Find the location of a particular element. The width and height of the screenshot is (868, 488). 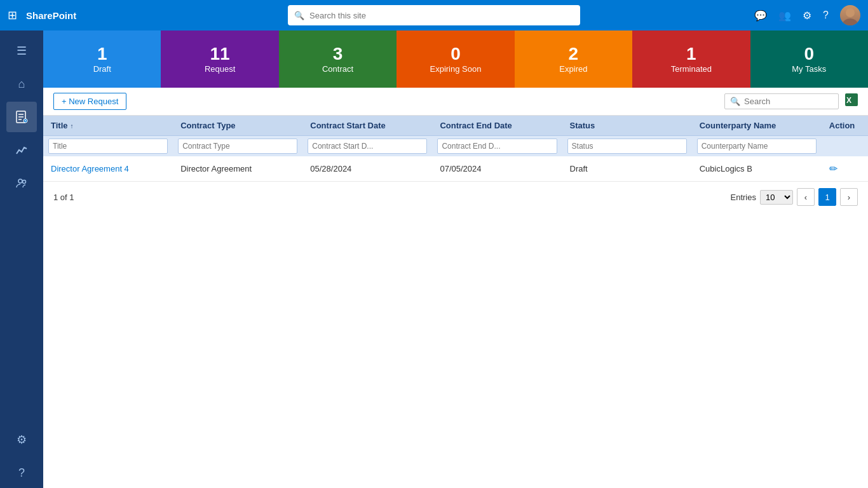

pagination-right: Entries 102550100 ‹ 1 › is located at coordinates (794, 197).